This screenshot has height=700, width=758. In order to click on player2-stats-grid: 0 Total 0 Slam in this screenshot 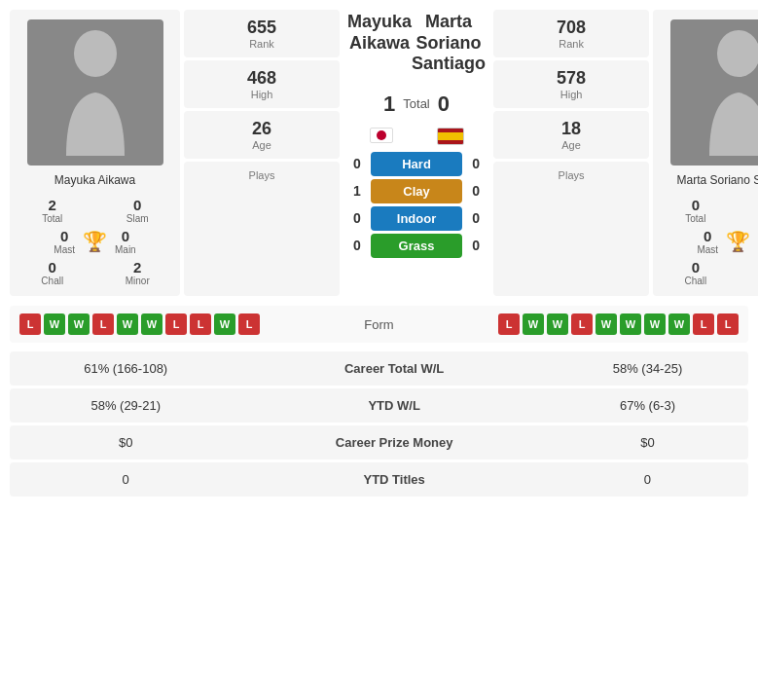, I will do `click(709, 210)`.